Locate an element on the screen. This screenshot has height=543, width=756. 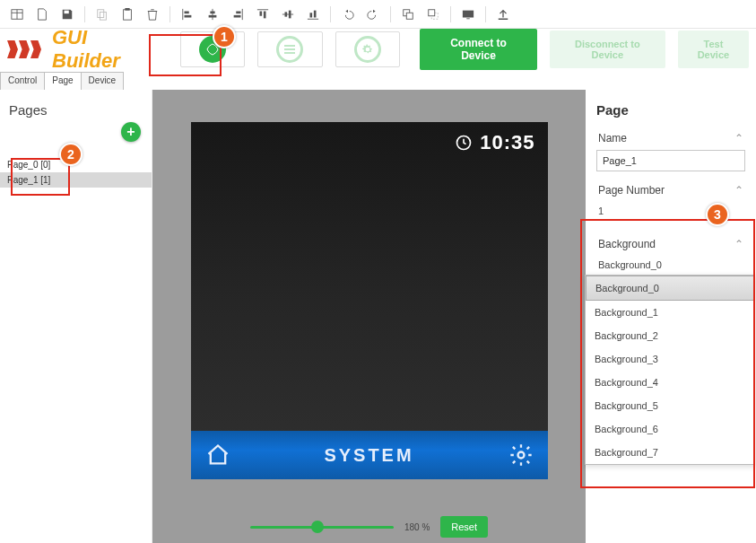
zoom-reset-button: Reset is located at coordinates (465, 527).